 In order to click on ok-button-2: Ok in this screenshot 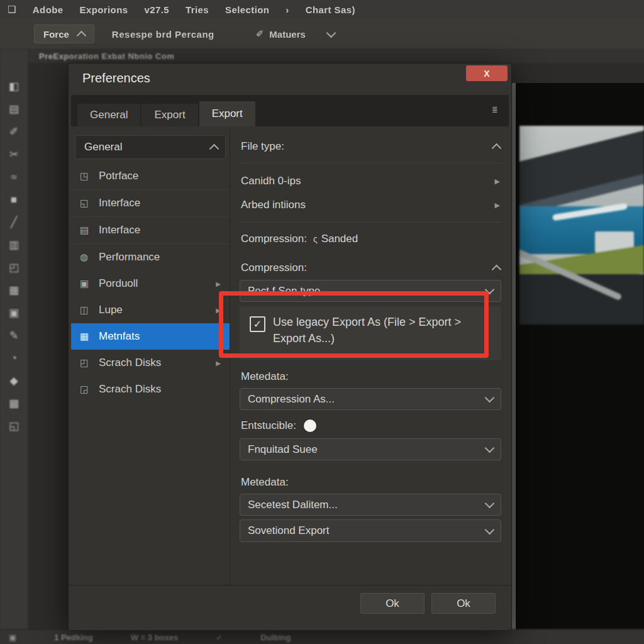, I will do `click(464, 604)`.